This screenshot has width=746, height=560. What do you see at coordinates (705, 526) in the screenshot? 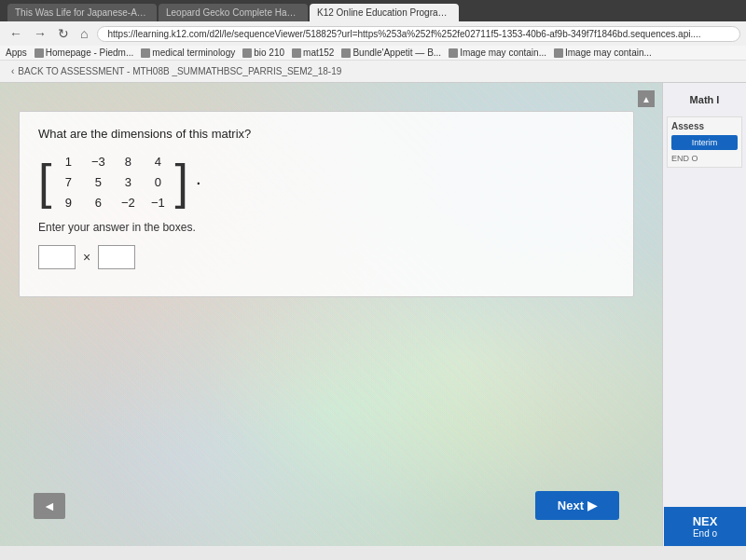
I see `bottom-next-panel: NEX End o` at bounding box center [705, 526].